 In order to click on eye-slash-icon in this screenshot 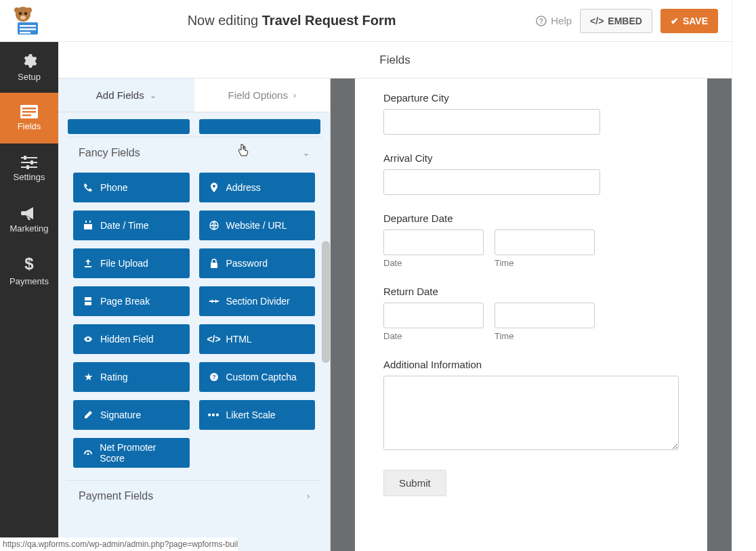, I will do `click(88, 339)`.